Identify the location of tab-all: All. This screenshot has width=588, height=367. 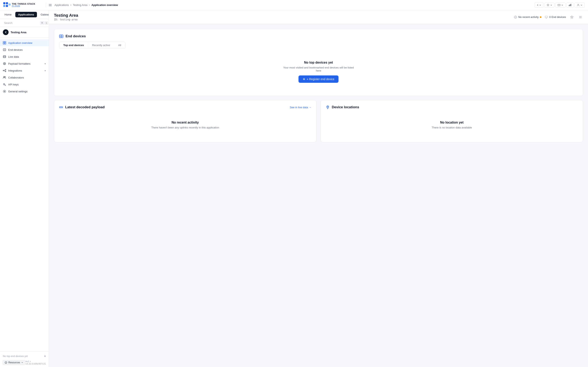
(120, 45).